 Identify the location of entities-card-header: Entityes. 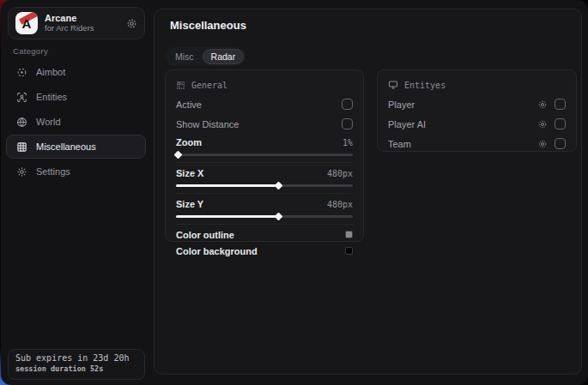
(477, 85).